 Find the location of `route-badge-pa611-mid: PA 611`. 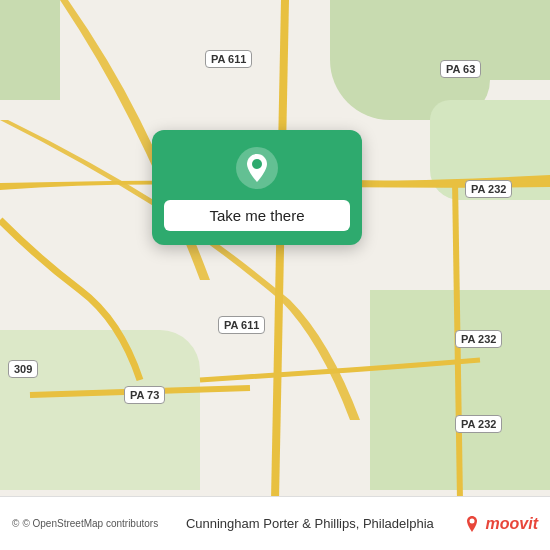

route-badge-pa611-mid: PA 611 is located at coordinates (242, 325).